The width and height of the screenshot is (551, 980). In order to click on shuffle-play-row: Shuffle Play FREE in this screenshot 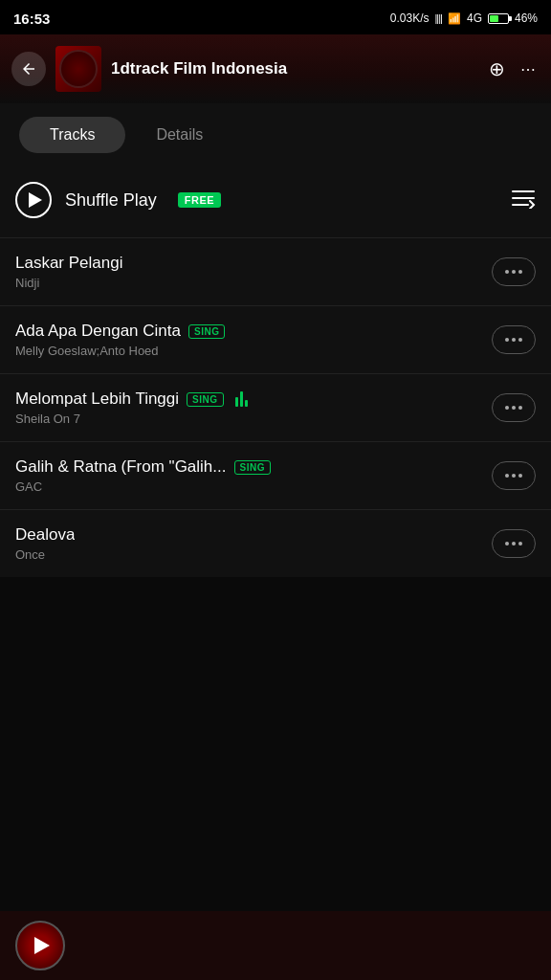, I will do `click(276, 200)`.